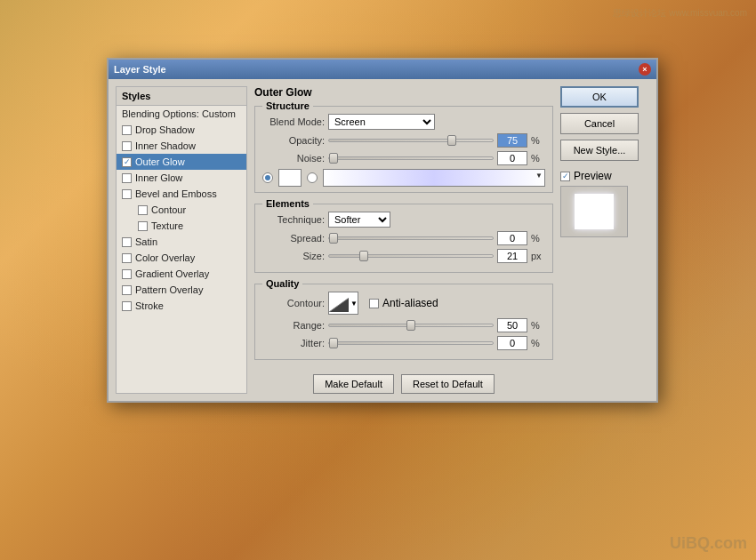 This screenshot has height=560, width=756. Describe the element at coordinates (294, 158) in the screenshot. I see `noise-label: Noise:` at that location.